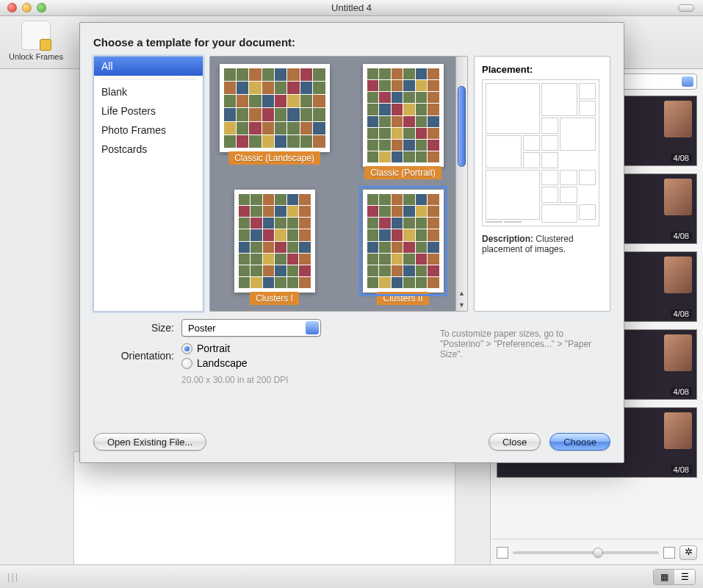 This screenshot has height=588, width=703. Describe the element at coordinates (150, 442) in the screenshot. I see `open-existing-file-button: Open Existing File...` at that location.